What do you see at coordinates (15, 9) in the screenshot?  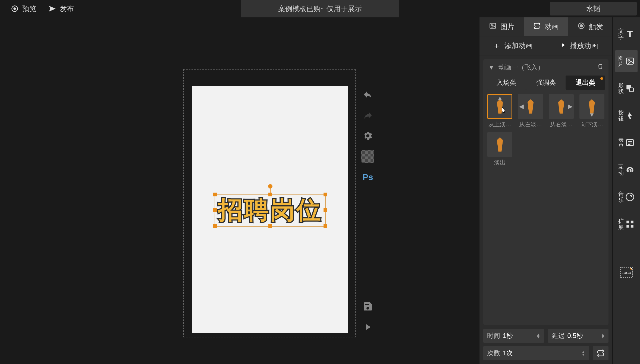 I see `eye-icon` at bounding box center [15, 9].